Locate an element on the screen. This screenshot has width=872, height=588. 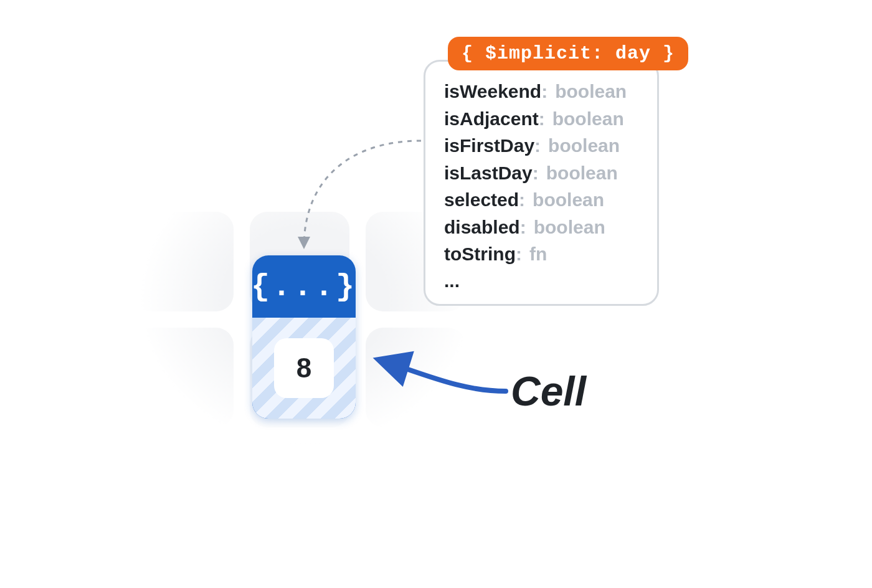
property-row: disabled:boolean is located at coordinates (541, 227).